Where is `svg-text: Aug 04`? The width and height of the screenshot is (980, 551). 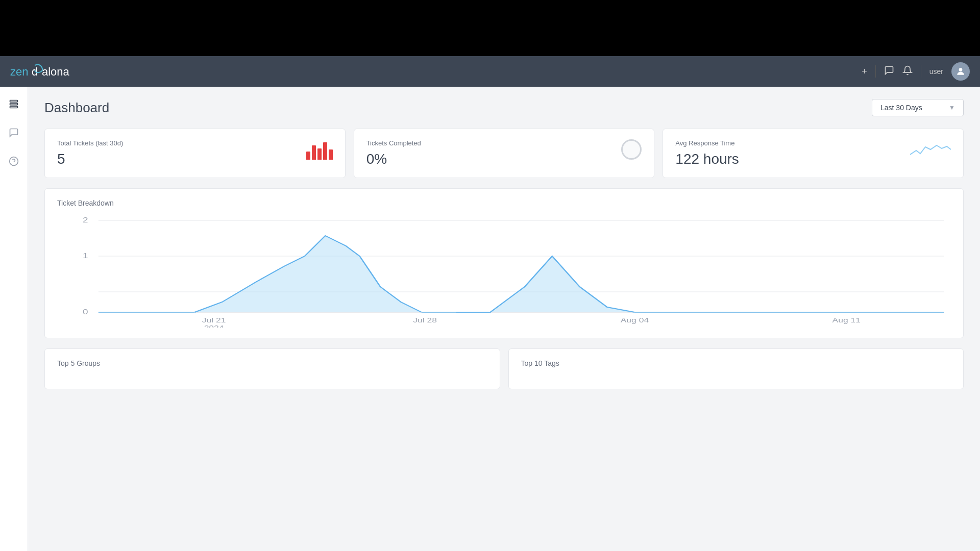
svg-text: Aug 04 is located at coordinates (635, 320).